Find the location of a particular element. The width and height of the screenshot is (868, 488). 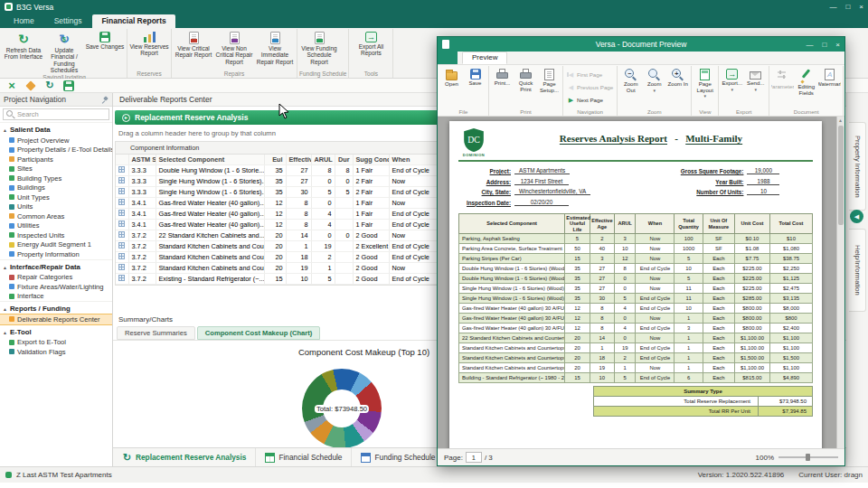

tab-home: Home is located at coordinates (24, 22).